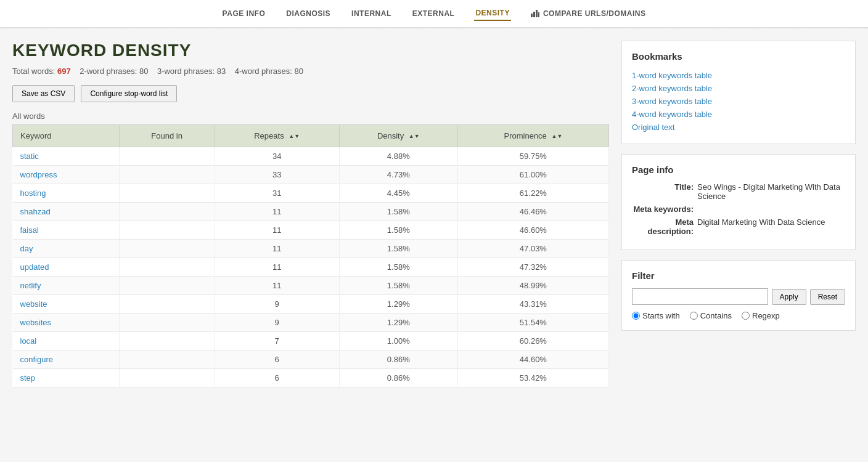  I want to click on nav-diagnosis: DIAGNOSIS, so click(308, 14).